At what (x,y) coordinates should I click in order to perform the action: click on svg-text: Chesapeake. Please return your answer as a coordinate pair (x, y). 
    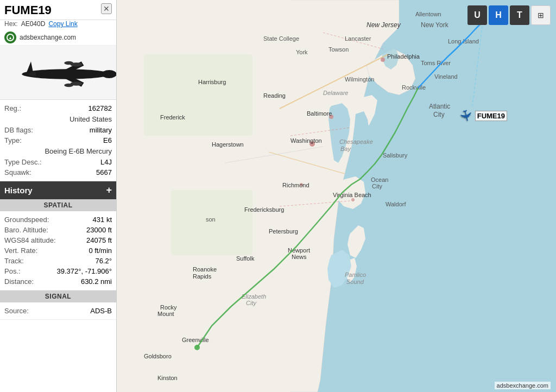
    Looking at the image, I should click on (356, 142).